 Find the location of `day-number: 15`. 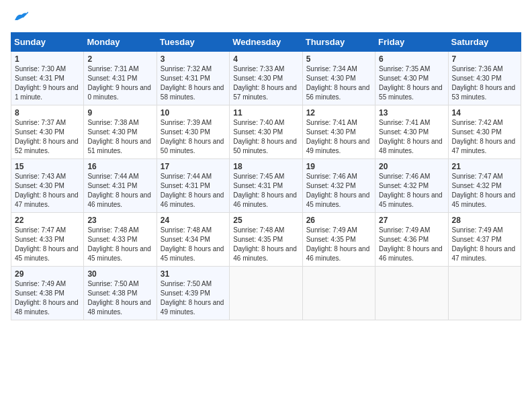

day-number: 15 is located at coordinates (47, 167).